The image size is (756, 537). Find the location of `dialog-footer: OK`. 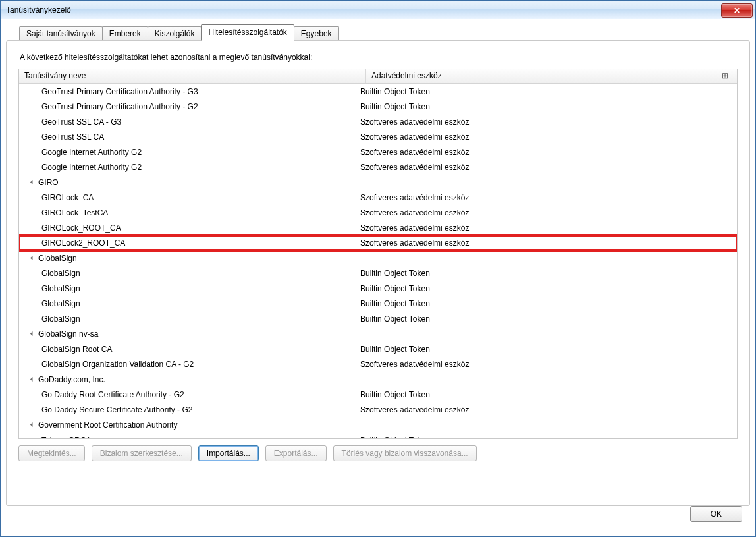

dialog-footer: OK is located at coordinates (716, 514).